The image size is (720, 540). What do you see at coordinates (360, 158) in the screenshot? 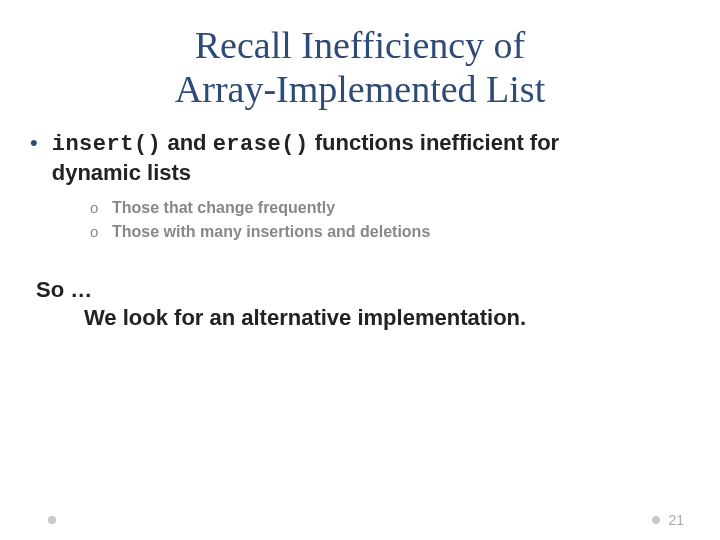
I see `bullet-item: • insert() and erase() functions ineffic…` at bounding box center [360, 158].